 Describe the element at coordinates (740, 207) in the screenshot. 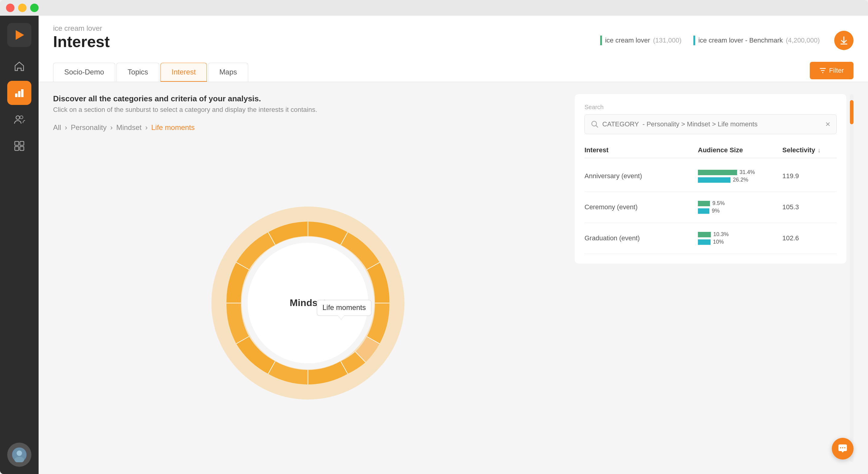

I see `audience-bars-2: 9.5% 9%` at that location.